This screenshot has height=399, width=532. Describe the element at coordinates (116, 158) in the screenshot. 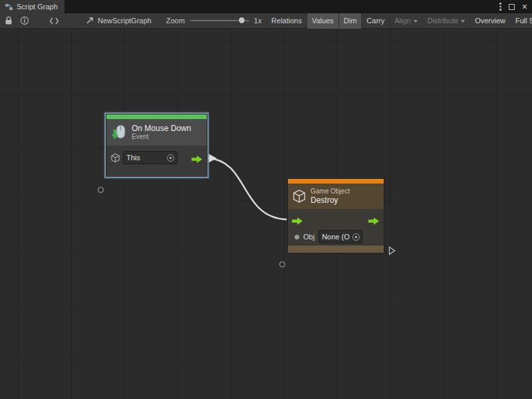

I see `cube-icon` at that location.